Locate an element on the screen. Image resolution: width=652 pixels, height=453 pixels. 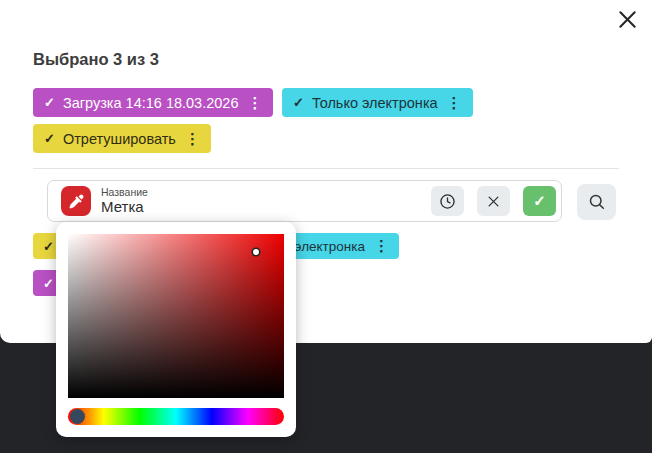
chip-upload-date: ✓ Загрузка 14:16 18.03.2026 ⋮ is located at coordinates (153, 102).